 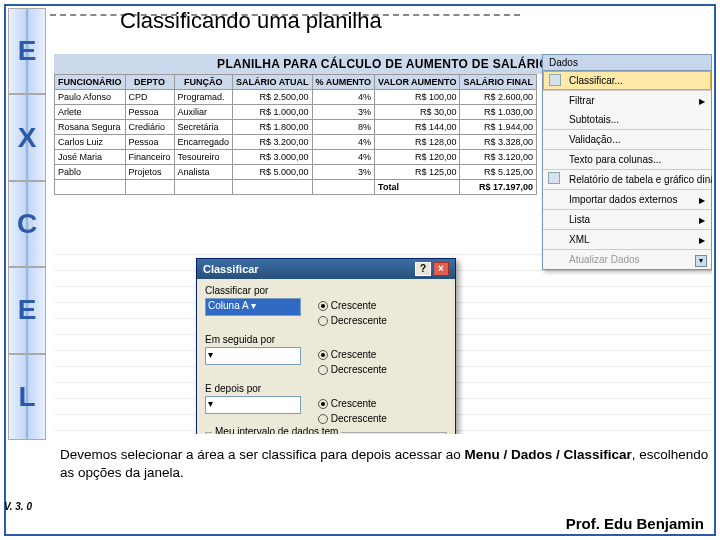 I want to click on col-header: % AUMENTO, so click(x=344, y=82).